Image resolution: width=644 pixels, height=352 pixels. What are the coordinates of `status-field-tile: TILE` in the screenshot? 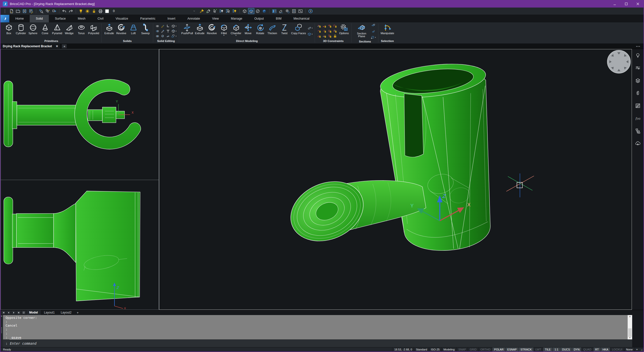 It's located at (548, 349).